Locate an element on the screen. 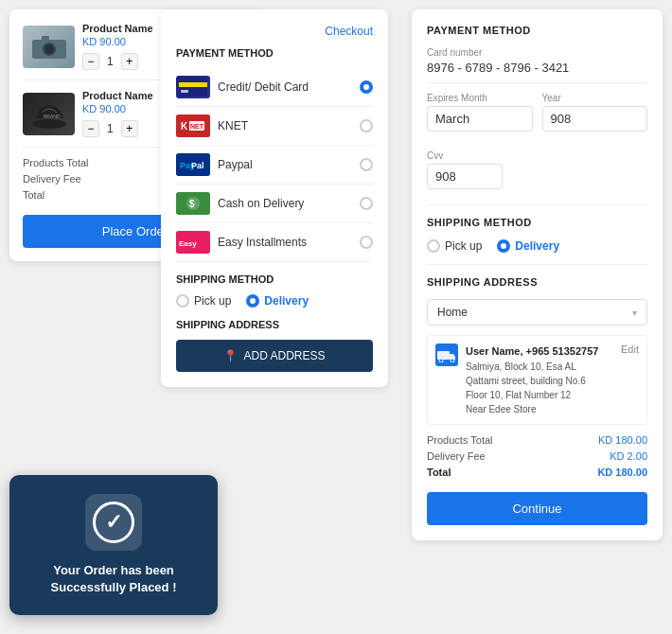 The image size is (672, 634). qty-decrease-2: − is located at coordinates (91, 129).